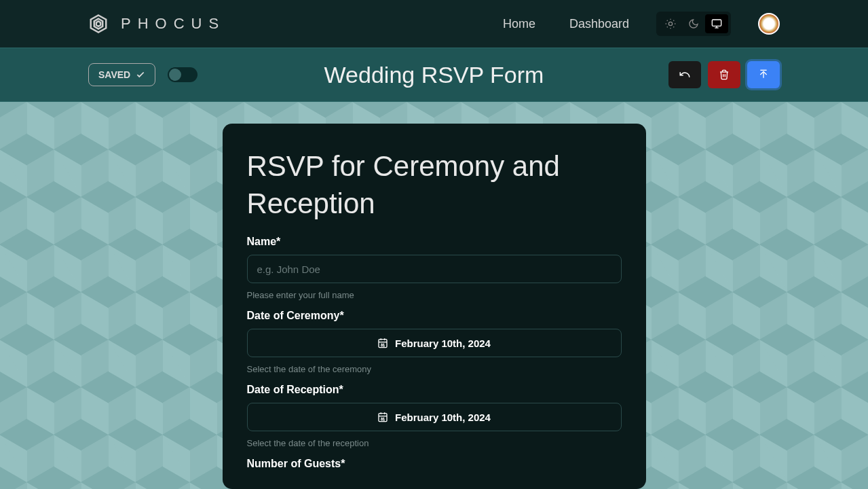 The image size is (868, 489). What do you see at coordinates (724, 75) in the screenshot?
I see `trash-icon` at bounding box center [724, 75].